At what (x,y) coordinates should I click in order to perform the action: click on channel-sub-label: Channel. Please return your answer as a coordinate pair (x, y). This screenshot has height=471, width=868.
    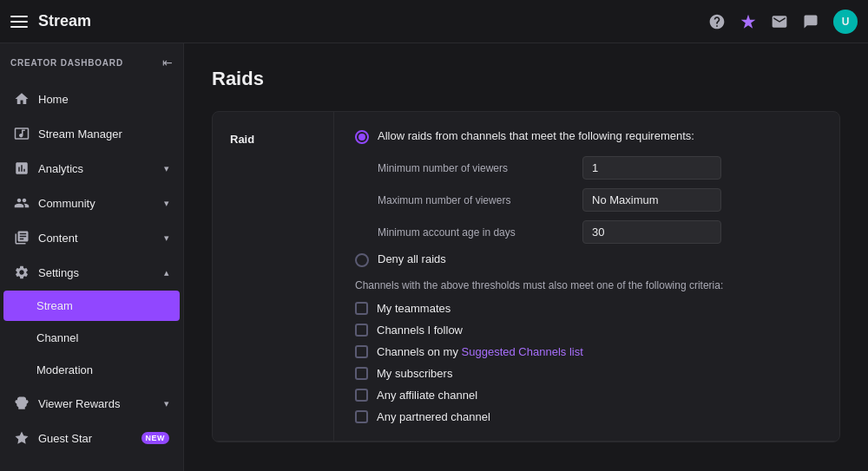
    Looking at the image, I should click on (102, 338).